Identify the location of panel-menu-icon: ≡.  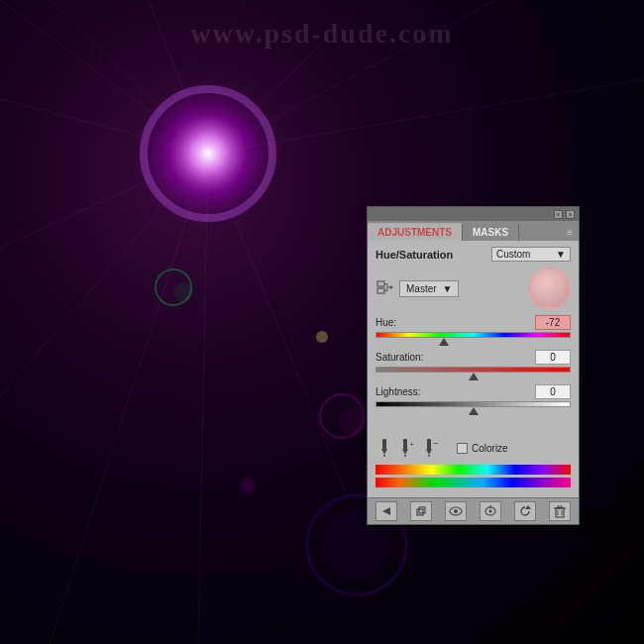
(570, 232).